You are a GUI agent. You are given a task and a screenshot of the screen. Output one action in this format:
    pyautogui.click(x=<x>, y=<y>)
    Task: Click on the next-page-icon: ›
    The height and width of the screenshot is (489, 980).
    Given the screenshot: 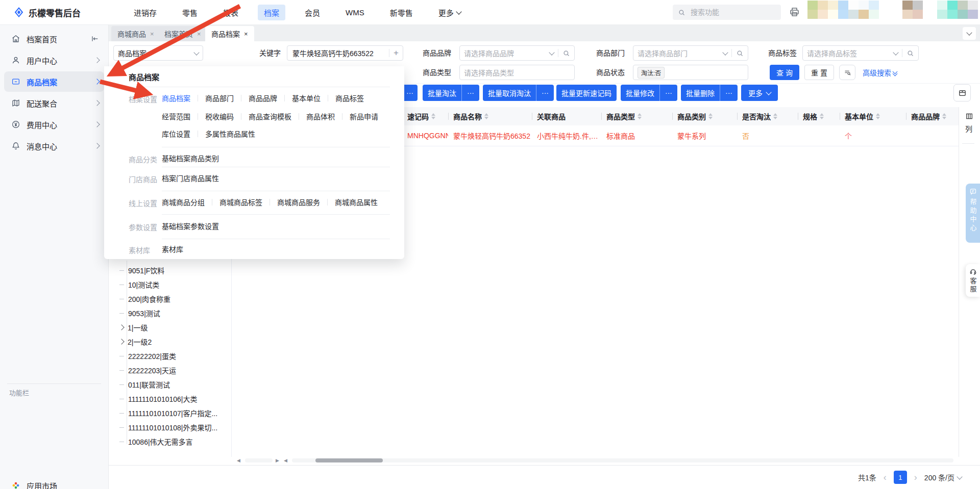 What is the action you would take?
    pyautogui.click(x=916, y=477)
    